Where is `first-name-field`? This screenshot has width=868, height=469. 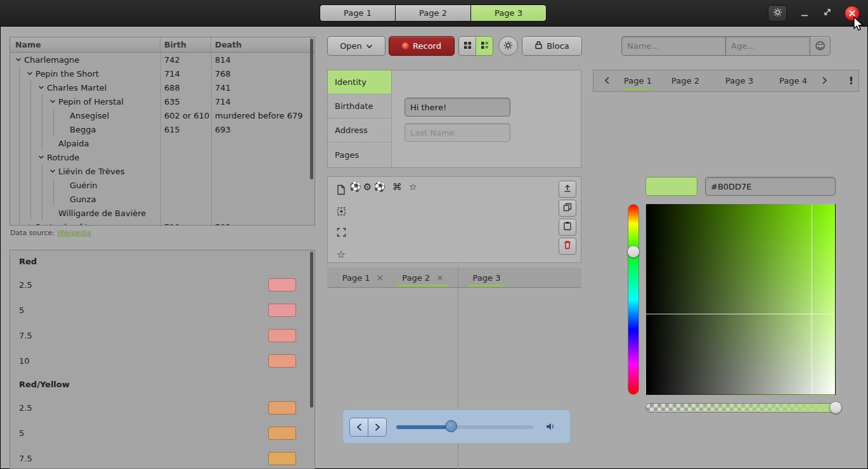 first-name-field is located at coordinates (458, 107).